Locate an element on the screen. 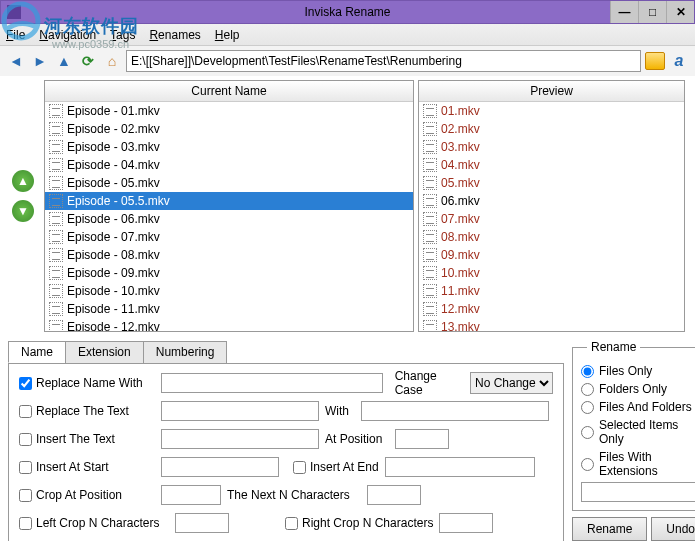 This screenshot has height=541, width=695. list-item: 10.mkv is located at coordinates (552, 273).